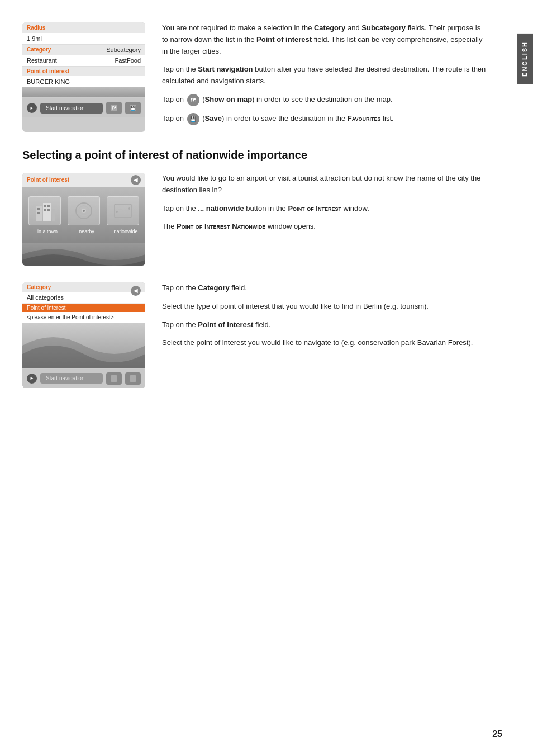 Image resolution: width=533 pixels, height=756 pixels. What do you see at coordinates (84, 379) in the screenshot?
I see `device-footer-bottom: ► Start navigation` at bounding box center [84, 379].